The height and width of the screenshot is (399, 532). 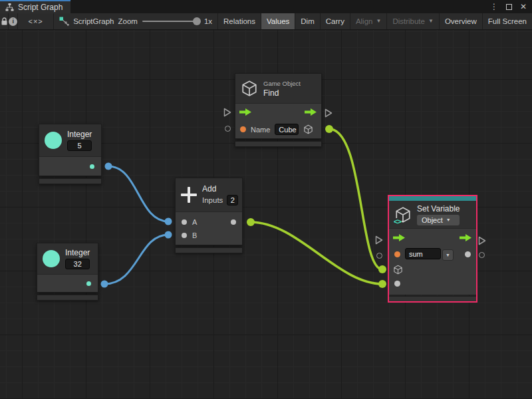 I want to click on script-graph-asset-icon, so click(x=64, y=21).